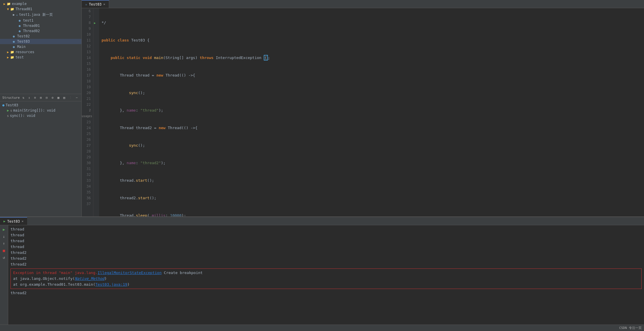  Describe the element at coordinates (23, 98) in the screenshot. I see `sort-alpha-btn: ⇅` at that location.